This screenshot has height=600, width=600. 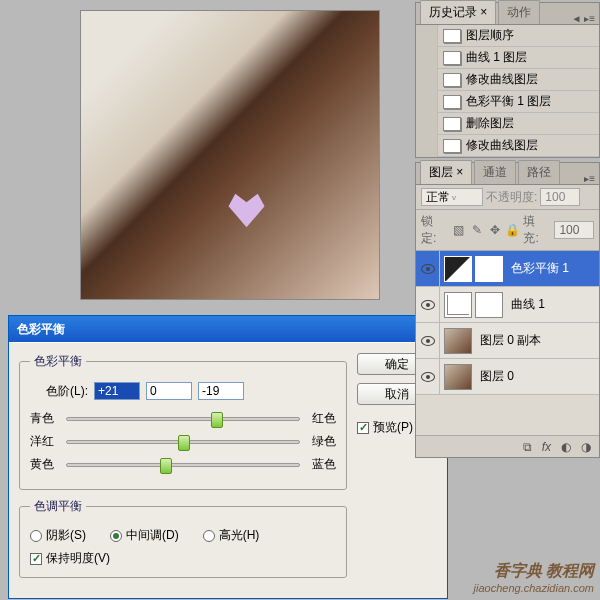 I want to click on history-item: 删除图层, so click(x=508, y=124).